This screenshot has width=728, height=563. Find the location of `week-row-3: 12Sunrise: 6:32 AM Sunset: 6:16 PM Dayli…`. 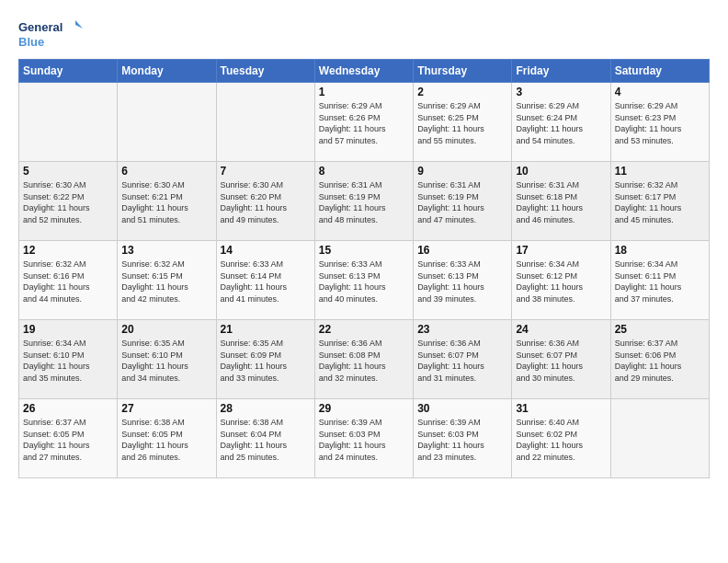

week-row-3: 12Sunrise: 6:32 AM Sunset: 6:16 PM Dayli… is located at coordinates (364, 281).